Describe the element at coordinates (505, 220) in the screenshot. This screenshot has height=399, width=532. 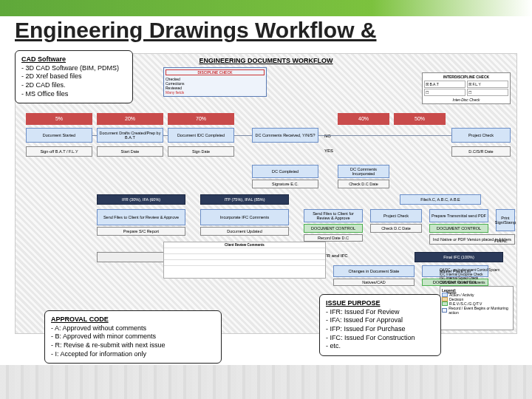
I see `node-print-sign: Print Sign/Stamp` at that location.